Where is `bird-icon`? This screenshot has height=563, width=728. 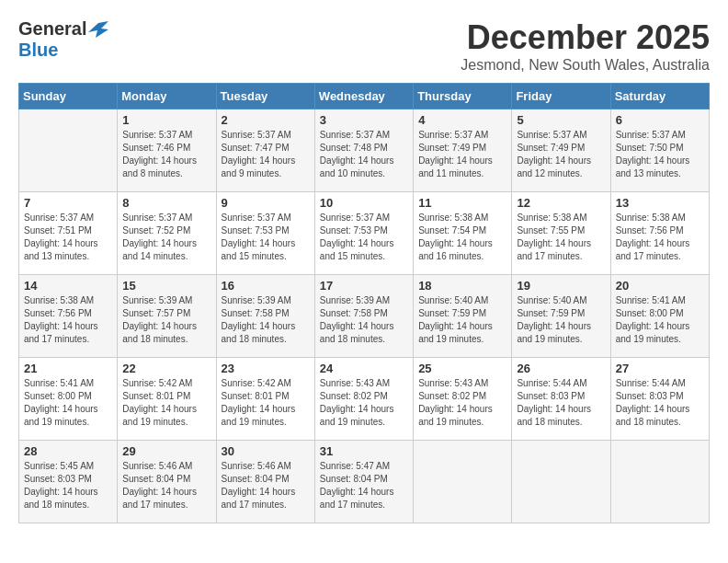
bird-icon is located at coordinates (98, 29).